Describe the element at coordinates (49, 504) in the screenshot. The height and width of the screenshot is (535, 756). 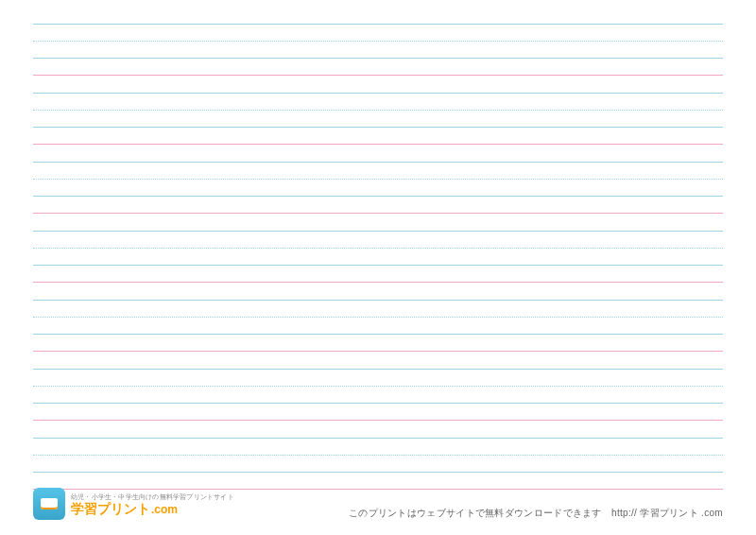
I see `brand-logo-icon` at that location.